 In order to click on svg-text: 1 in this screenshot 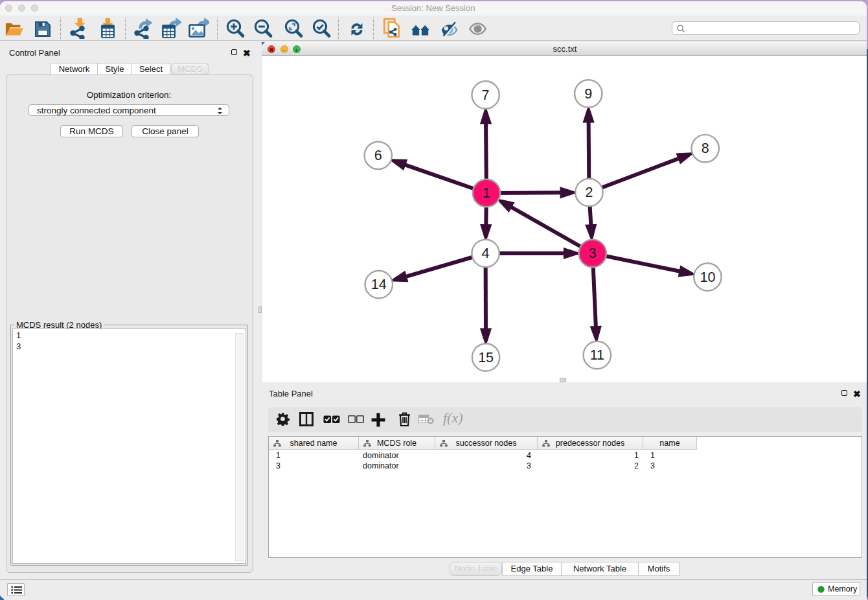, I will do `click(486, 193)`.